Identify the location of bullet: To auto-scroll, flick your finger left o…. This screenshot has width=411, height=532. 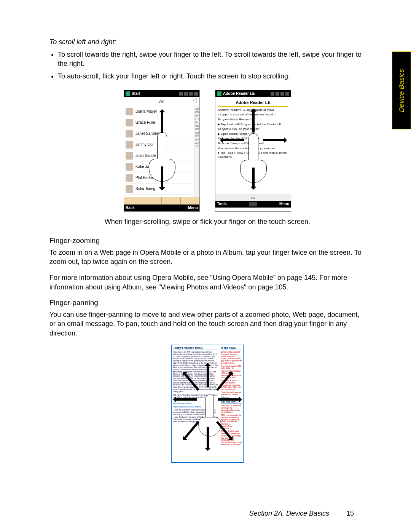
(212, 76).